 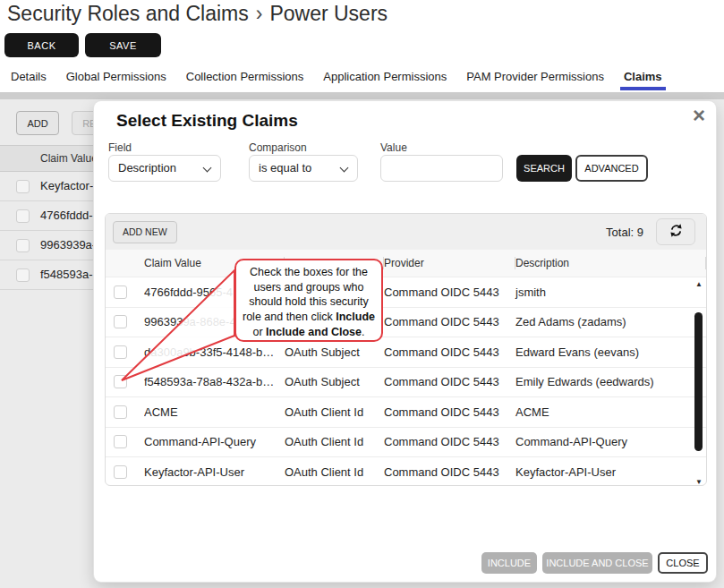 What do you see at coordinates (676, 232) in the screenshot?
I see `refresh-button` at bounding box center [676, 232].